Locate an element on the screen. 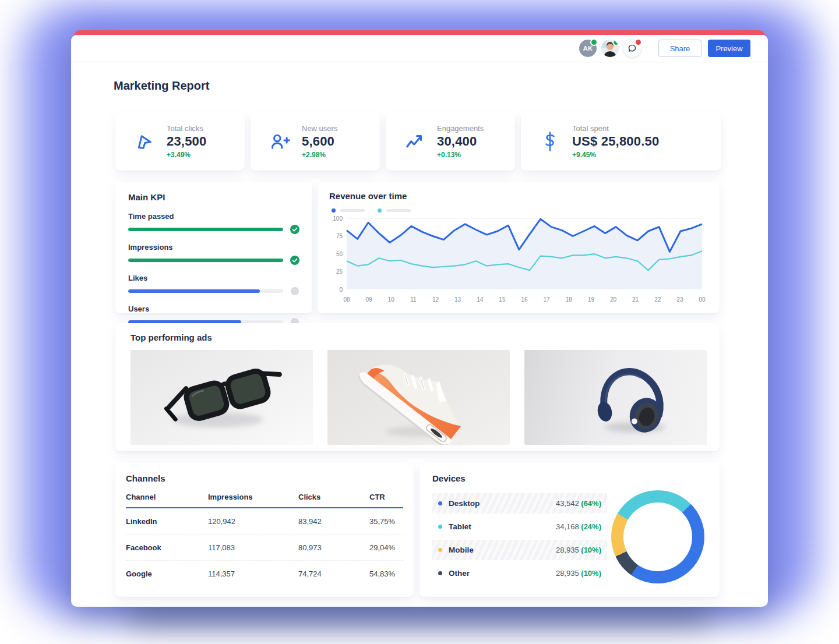  channel-value: 54,83% is located at coordinates (386, 574).